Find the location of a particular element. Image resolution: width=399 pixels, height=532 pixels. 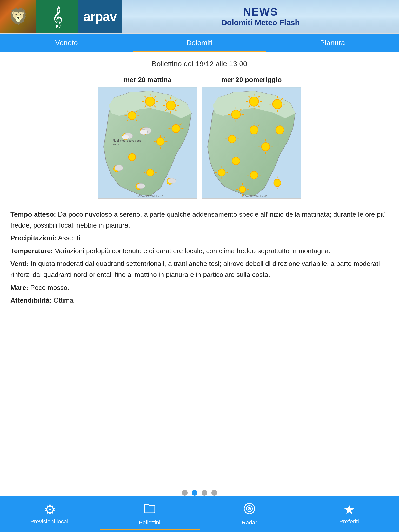

attendibilita-text: Ottima is located at coordinates (63, 300).